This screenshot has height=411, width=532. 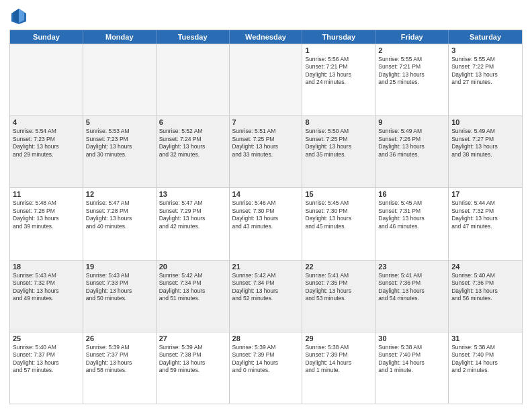 What do you see at coordinates (485, 71) in the screenshot?
I see `day-info: Sunrise: 5:55 AM Sunset: 7:22 PM Dayligh…` at bounding box center [485, 71].